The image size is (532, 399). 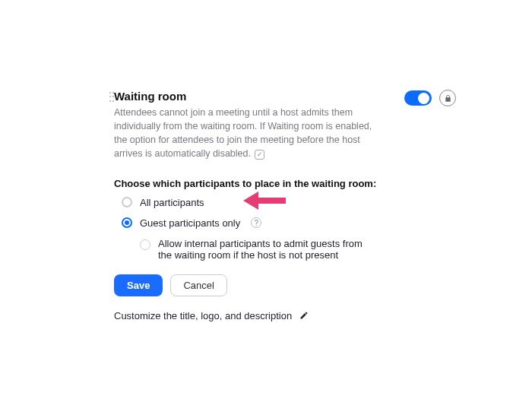 I want to click on section-title: Waiting room, so click(x=251, y=96).